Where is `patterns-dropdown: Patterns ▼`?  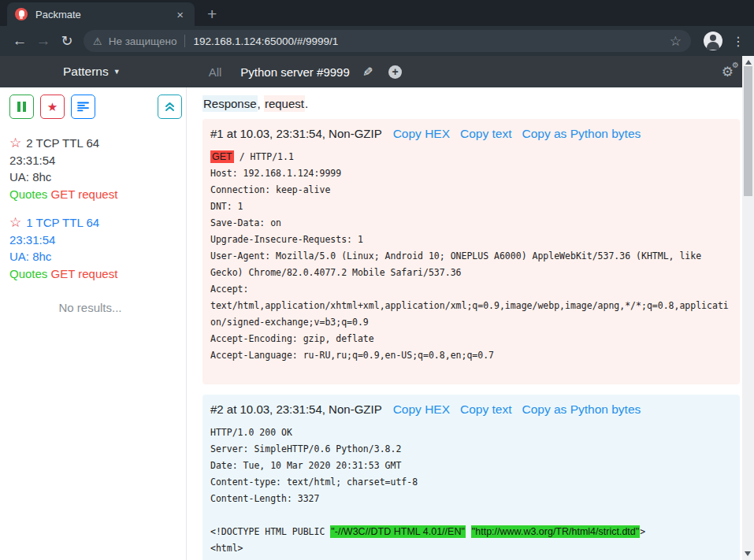
patterns-dropdown: Patterns ▼ is located at coordinates (91, 72).